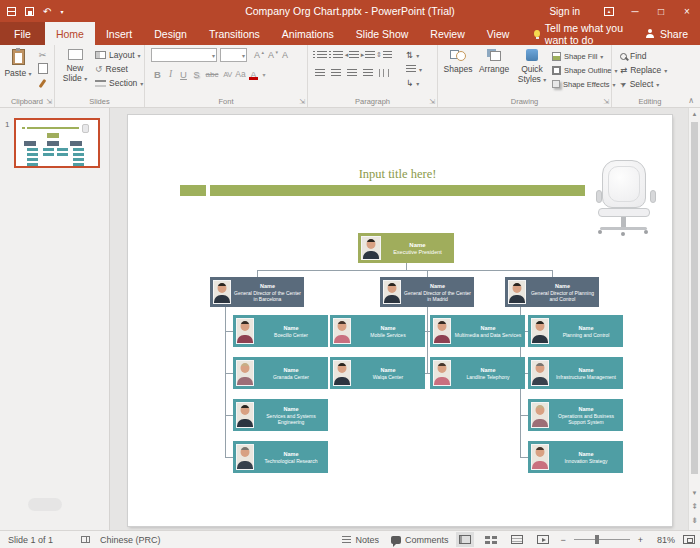 Image resolution: width=700 pixels, height=548 pixels. I want to click on underline-button: U, so click(184, 74).